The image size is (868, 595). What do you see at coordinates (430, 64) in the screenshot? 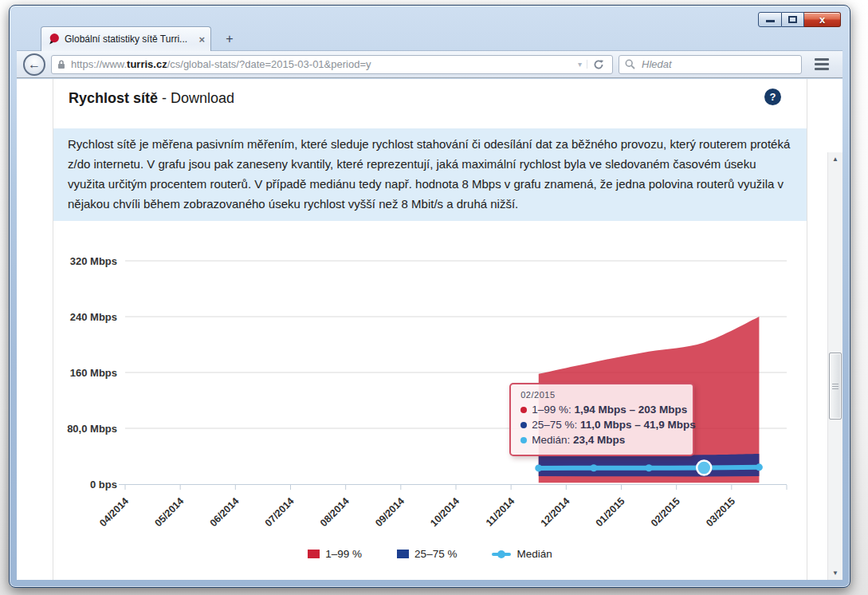
I see `navigation-toolbar: ← https://www.turris.cz/cs/global-stats/…` at bounding box center [430, 64].